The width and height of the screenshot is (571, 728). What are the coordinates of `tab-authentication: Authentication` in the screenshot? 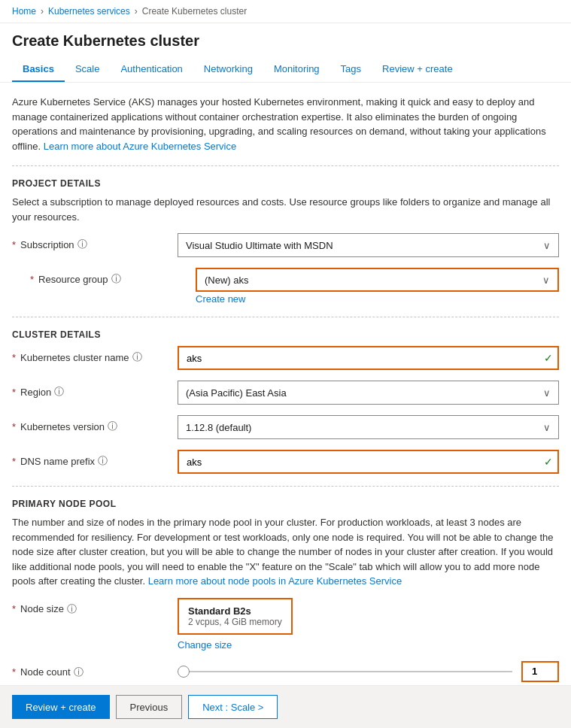 It's located at (151, 69).